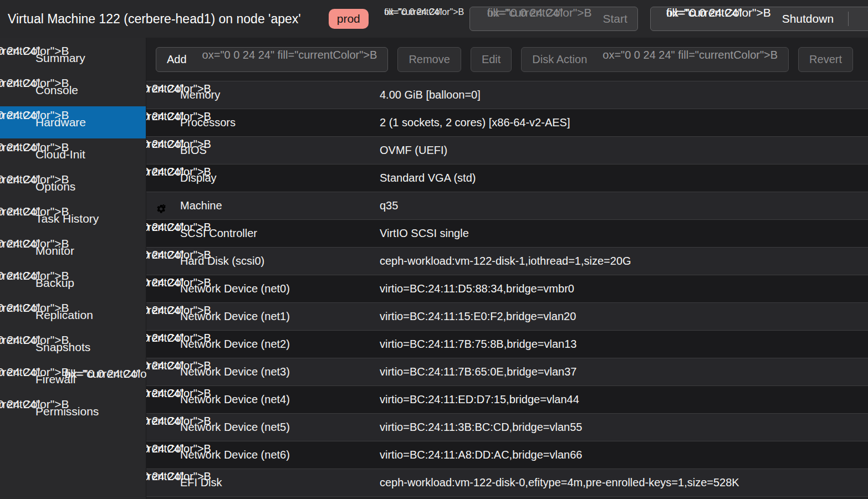 The height and width of the screenshot is (499, 868). What do you see at coordinates (280, 261) in the screenshot?
I see `row-label: Hard Disk (scsi0)` at bounding box center [280, 261].